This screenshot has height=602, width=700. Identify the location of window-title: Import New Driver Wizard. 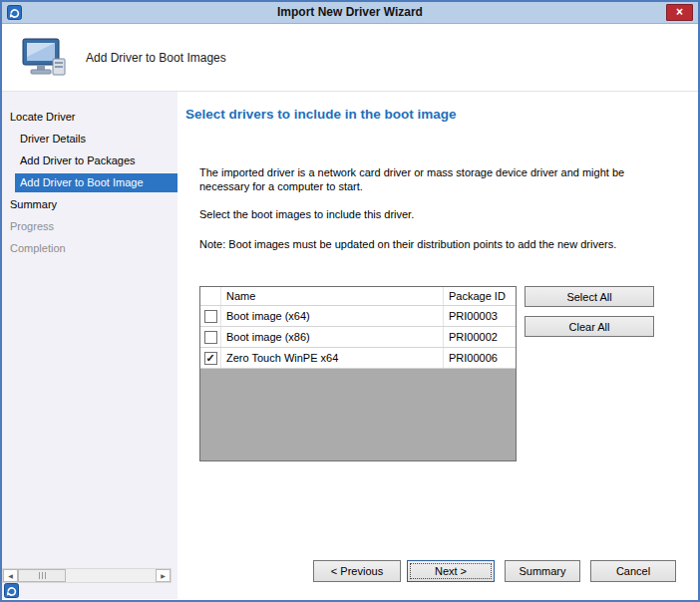
(350, 12).